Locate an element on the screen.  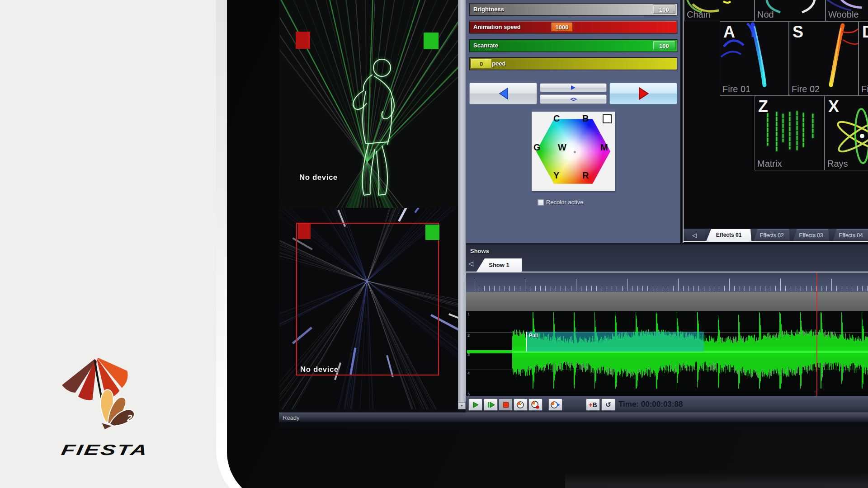
tab-effects-01: Effects 01 is located at coordinates (729, 235).